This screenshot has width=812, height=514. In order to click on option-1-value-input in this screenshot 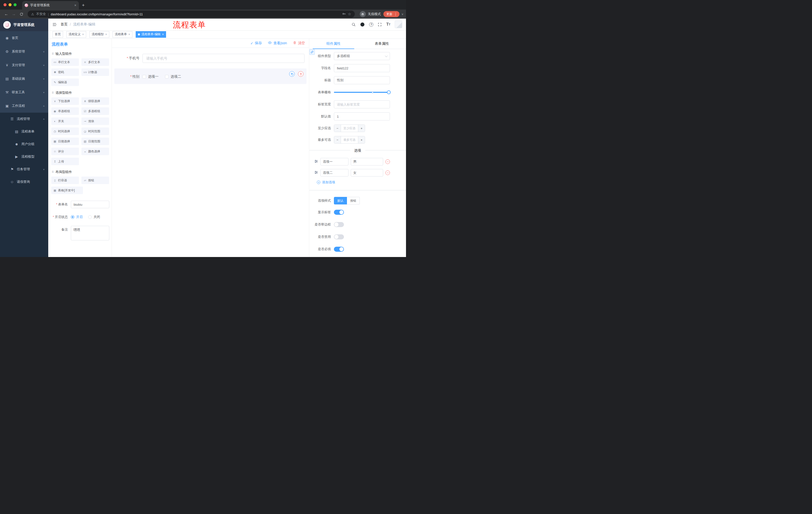, I will do `click(367, 162)`.